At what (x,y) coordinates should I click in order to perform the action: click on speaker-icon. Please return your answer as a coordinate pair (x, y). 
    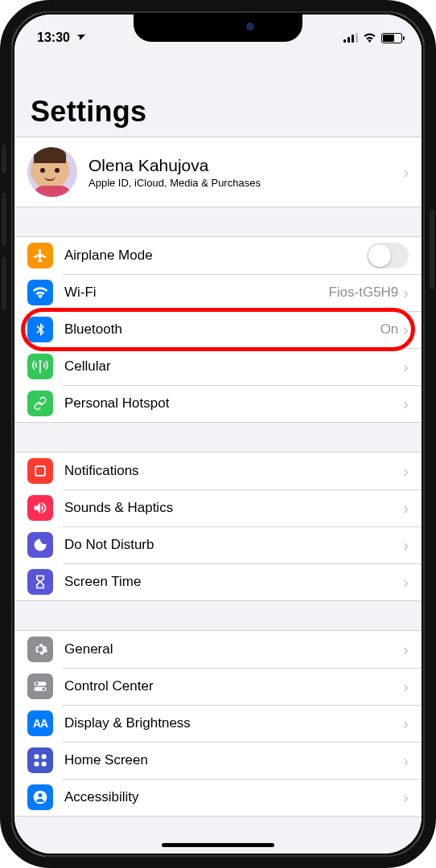
    Looking at the image, I should click on (40, 508).